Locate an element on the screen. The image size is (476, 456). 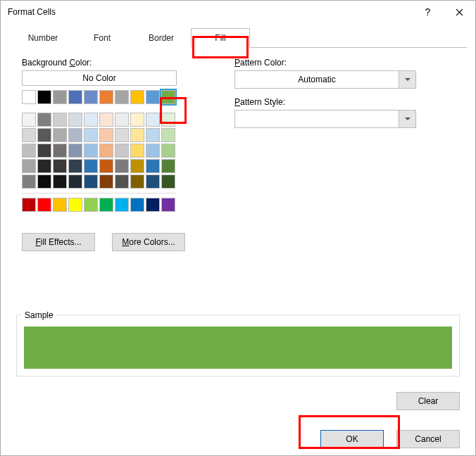
fill-effects-button: Fill Effects... is located at coordinates (58, 242).